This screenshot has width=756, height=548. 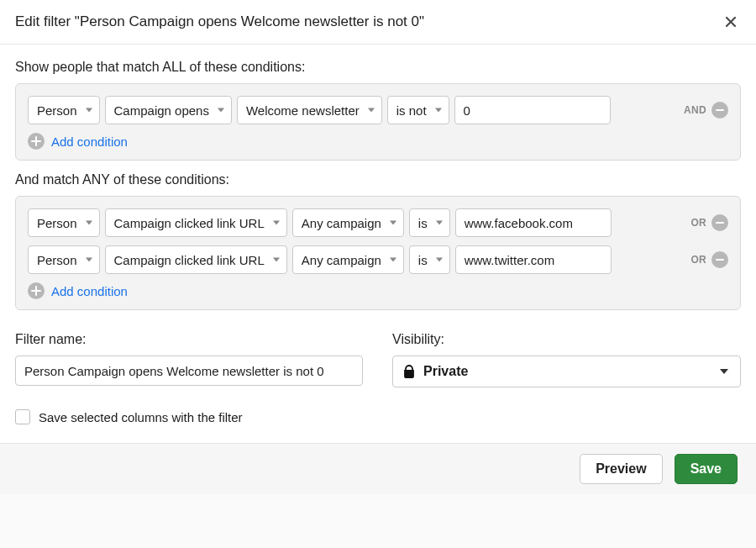 I want to click on operator-select: is not, so click(x=418, y=110).